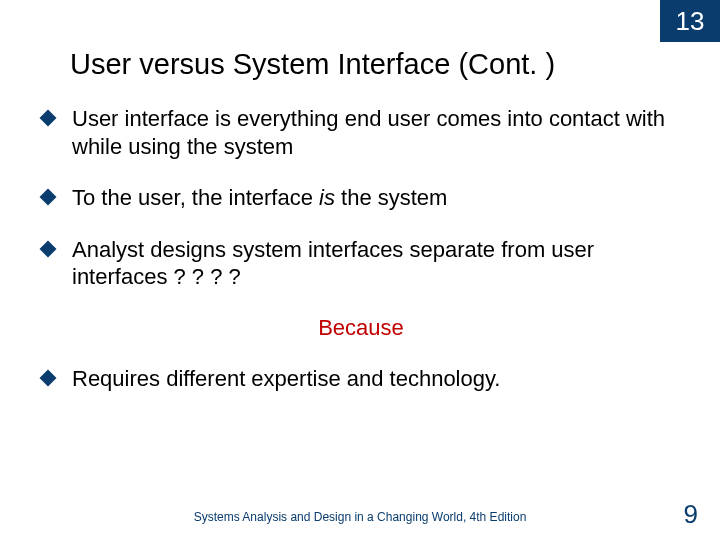  Describe the element at coordinates (376, 132) in the screenshot. I see `bullet-text: User interface is everything end user co…` at that location.